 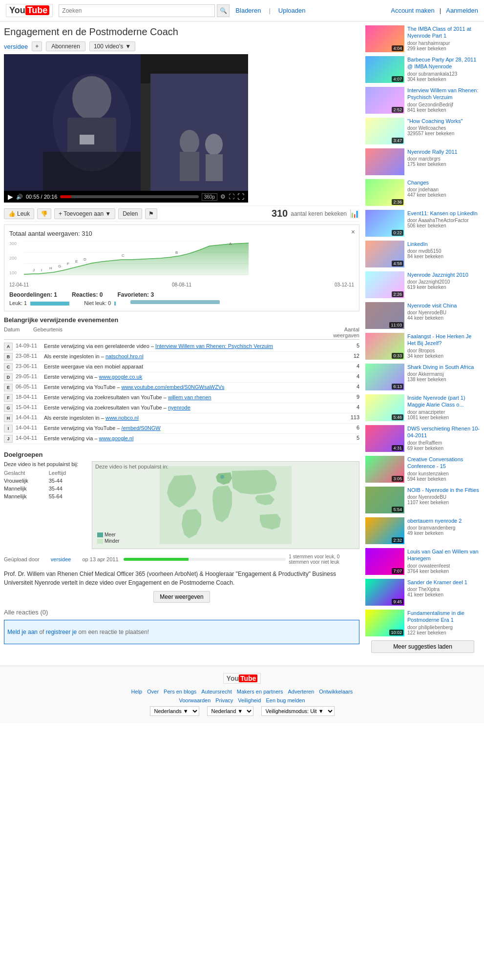 I want to click on event-link: www.youtube.com/embed/S0NGWsaWZVs, so click(x=173, y=387).